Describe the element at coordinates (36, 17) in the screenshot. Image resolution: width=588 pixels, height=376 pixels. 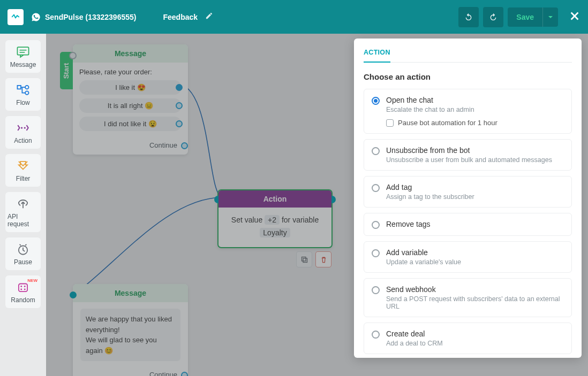
I see `whatsapp-icon` at that location.